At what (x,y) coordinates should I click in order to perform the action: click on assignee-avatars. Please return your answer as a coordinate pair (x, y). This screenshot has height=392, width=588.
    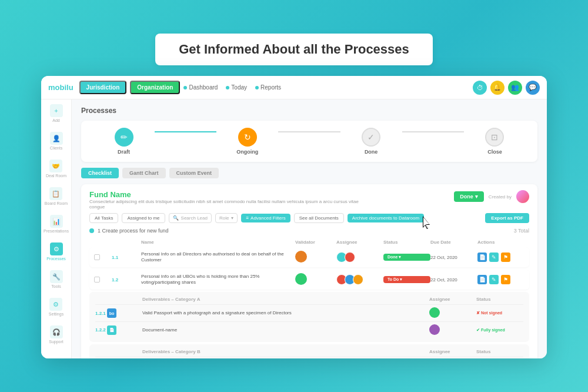
    Looking at the image, I should click on (360, 257).